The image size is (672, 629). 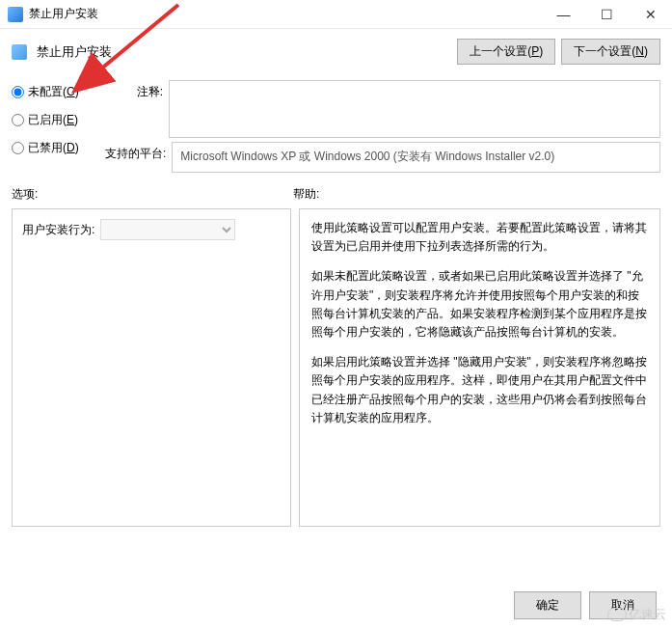 What do you see at coordinates (54, 93) in the screenshot?
I see `radio-not-configured-label: 未配置(C)` at bounding box center [54, 93].